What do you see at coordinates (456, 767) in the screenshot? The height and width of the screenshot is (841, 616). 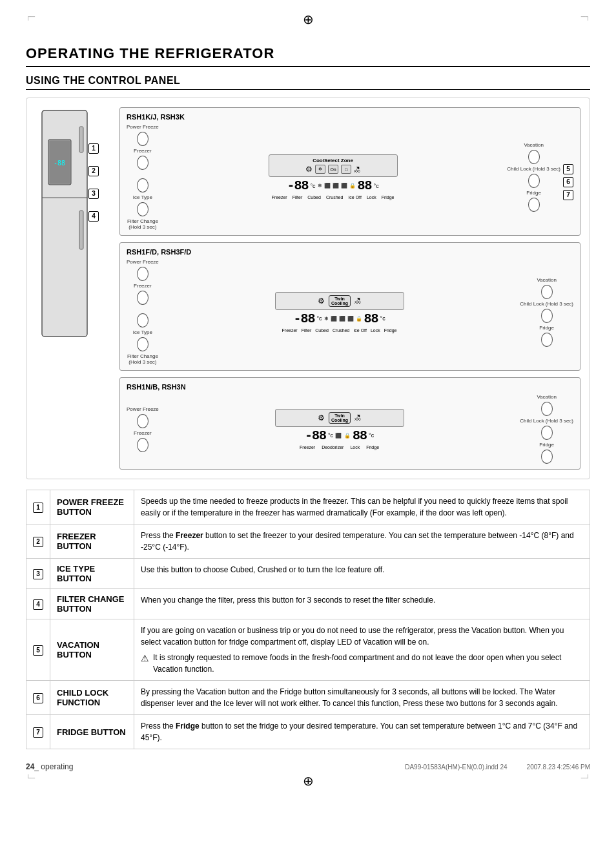 I see `footer-filename: DA99-01583A(HM)-EN(0.0).indd 24` at bounding box center [456, 767].